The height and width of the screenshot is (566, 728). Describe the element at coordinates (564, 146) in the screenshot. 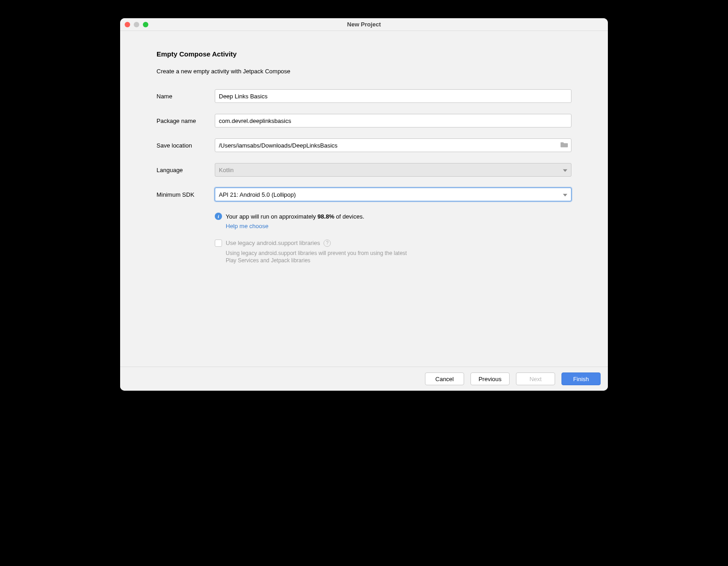

I see `browse-folder-icon` at that location.